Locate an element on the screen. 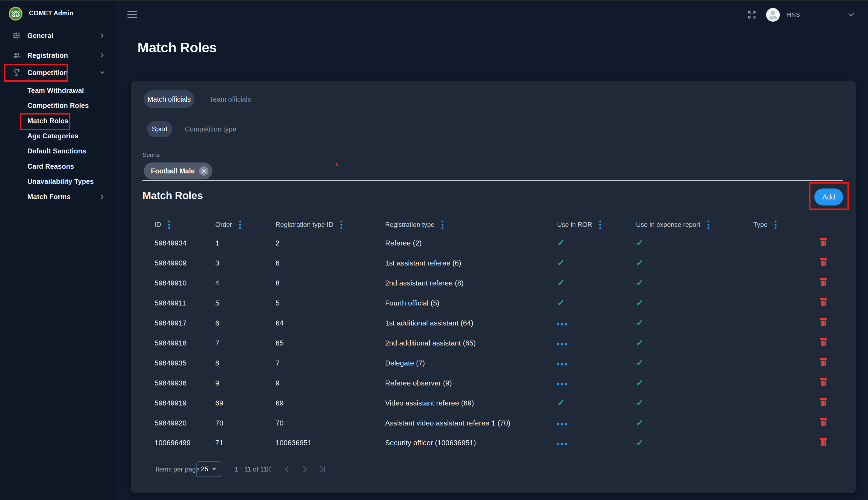 The image size is (868, 500). comet-logo-icon is located at coordinates (16, 14).